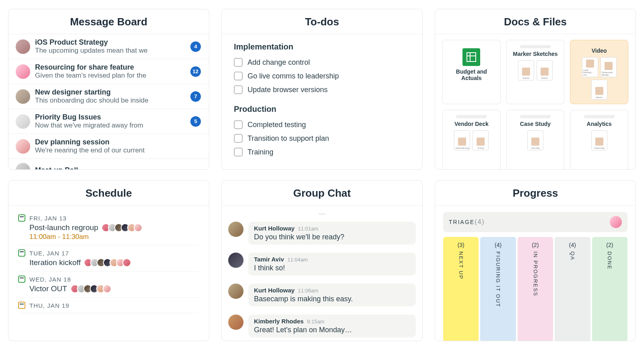 This screenshot has width=644, height=362. I want to click on message-item: Priority Bug Issues Now that we've migra…, so click(109, 121).